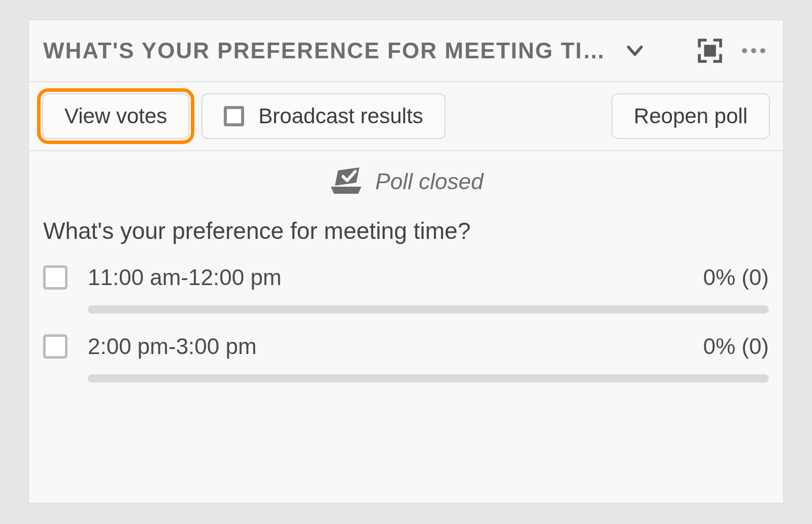 Image resolution: width=812 pixels, height=524 pixels. I want to click on poll-question: What's your preference for meeting time?, so click(406, 231).